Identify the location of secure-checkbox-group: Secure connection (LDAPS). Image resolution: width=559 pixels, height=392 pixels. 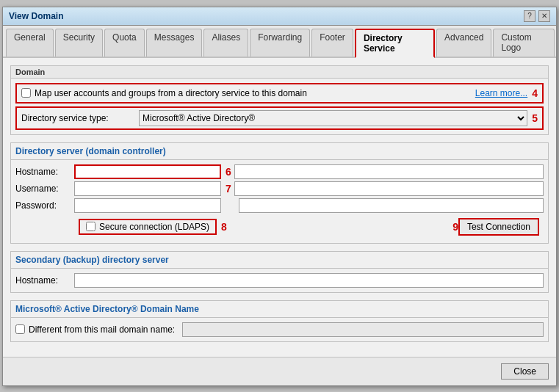
(148, 227).